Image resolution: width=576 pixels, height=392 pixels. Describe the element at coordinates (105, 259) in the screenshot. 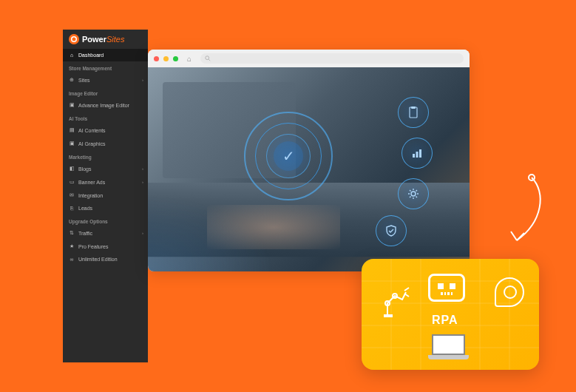

I see `nav-unlimited-edition: ∞ Unlimited Edition` at that location.